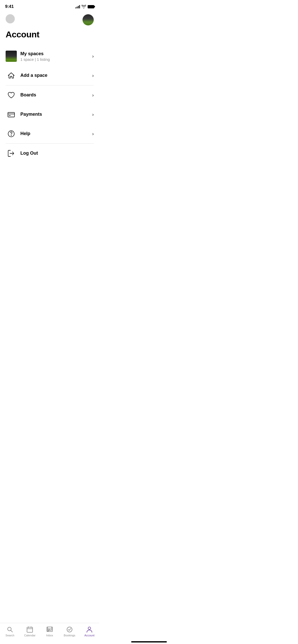 This screenshot has height=644, width=298. I want to click on boards-label: Boards, so click(55, 95).